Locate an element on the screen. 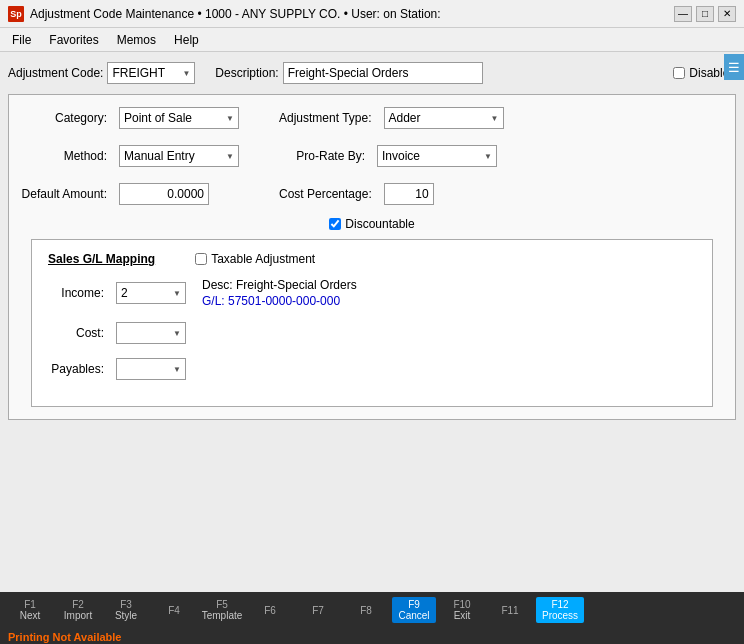 This screenshot has height=644, width=744. category-row: Category: Point of Sale ▼ is located at coordinates (130, 118).